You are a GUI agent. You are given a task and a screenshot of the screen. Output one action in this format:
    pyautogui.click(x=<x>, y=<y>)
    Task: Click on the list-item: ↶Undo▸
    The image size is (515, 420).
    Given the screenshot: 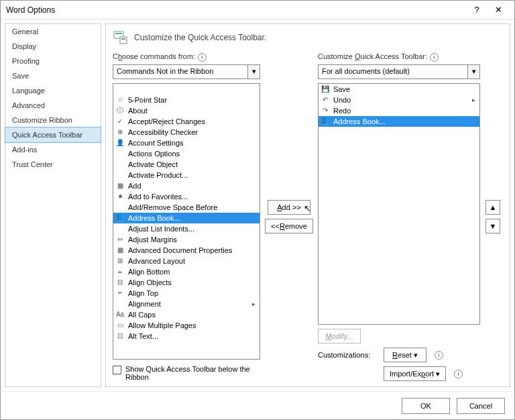 What is the action you would take?
    pyautogui.click(x=399, y=100)
    